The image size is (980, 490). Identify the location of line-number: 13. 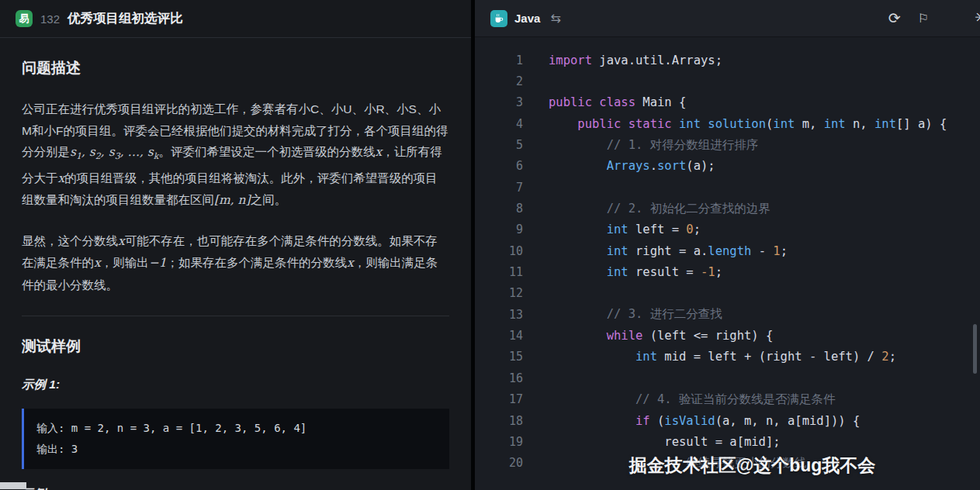
(499, 315).